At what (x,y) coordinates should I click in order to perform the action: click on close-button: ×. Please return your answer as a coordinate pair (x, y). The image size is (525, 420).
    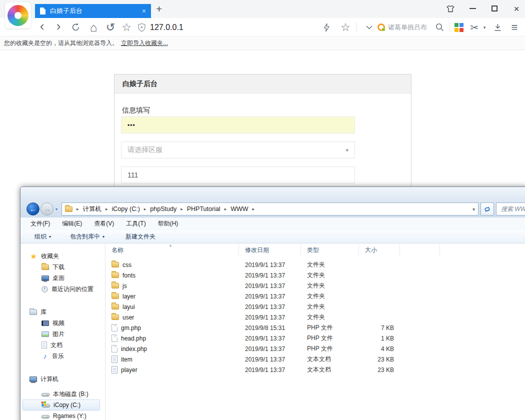
    Looking at the image, I should click on (516, 8).